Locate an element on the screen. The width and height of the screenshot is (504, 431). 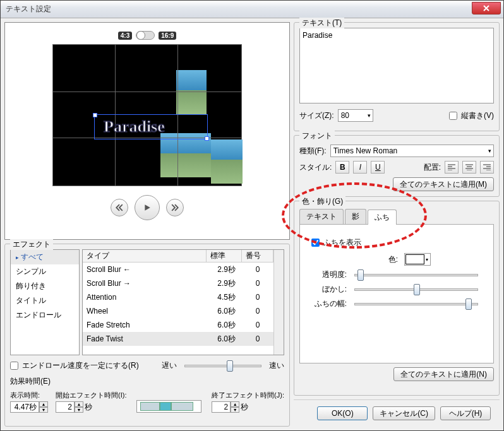
category-item: エンドロール is located at coordinates (45, 316).